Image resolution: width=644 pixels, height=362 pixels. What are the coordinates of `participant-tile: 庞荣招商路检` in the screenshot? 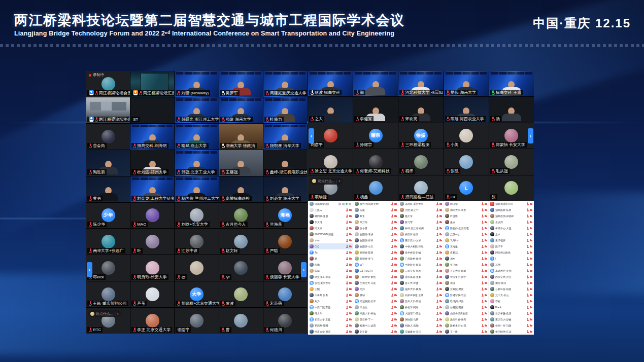 It's located at (241, 190).